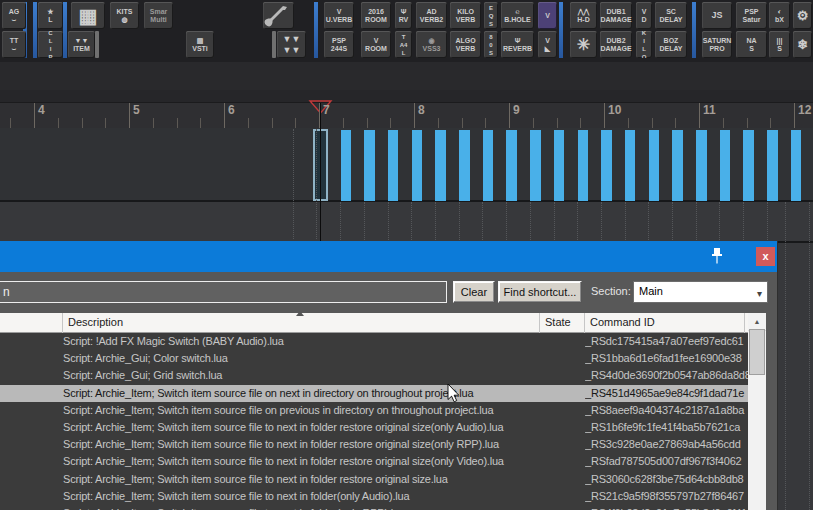 Image resolution: width=813 pixels, height=510 pixels. Describe the element at coordinates (14, 16) in the screenshot. I see `toolbar-button-ag: AG⌣` at that location.